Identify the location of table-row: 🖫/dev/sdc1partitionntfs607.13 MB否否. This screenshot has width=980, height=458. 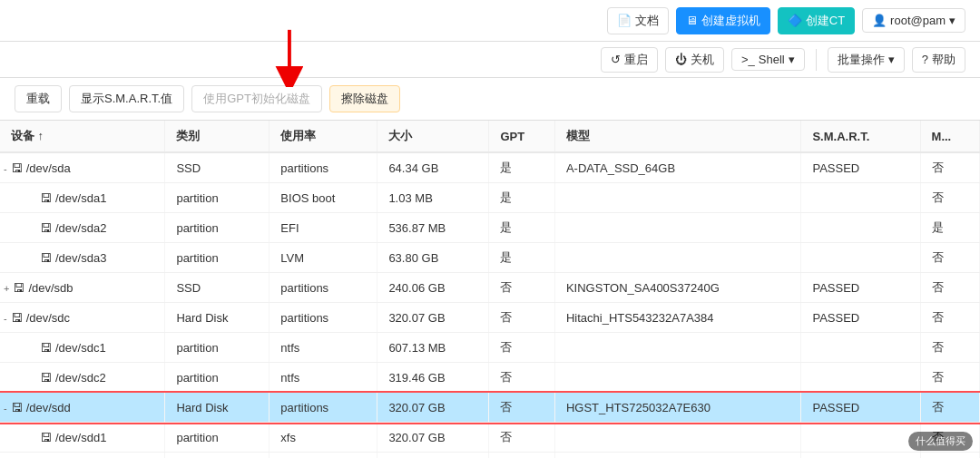
(490, 348).